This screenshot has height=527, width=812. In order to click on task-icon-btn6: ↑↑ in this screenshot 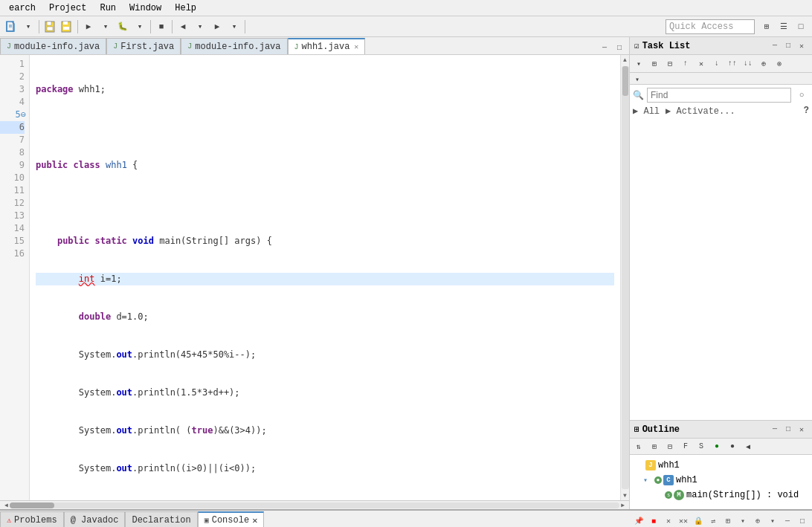, I will do `click(732, 64)`.